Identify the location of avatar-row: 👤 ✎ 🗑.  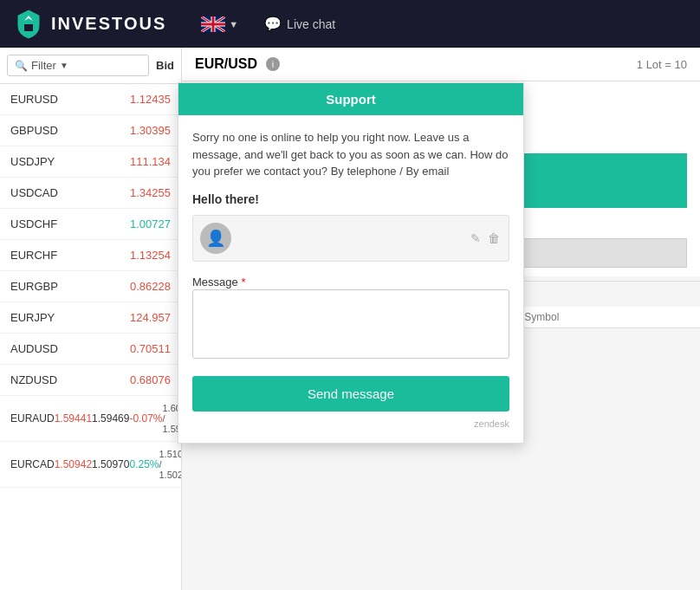
(351, 238).